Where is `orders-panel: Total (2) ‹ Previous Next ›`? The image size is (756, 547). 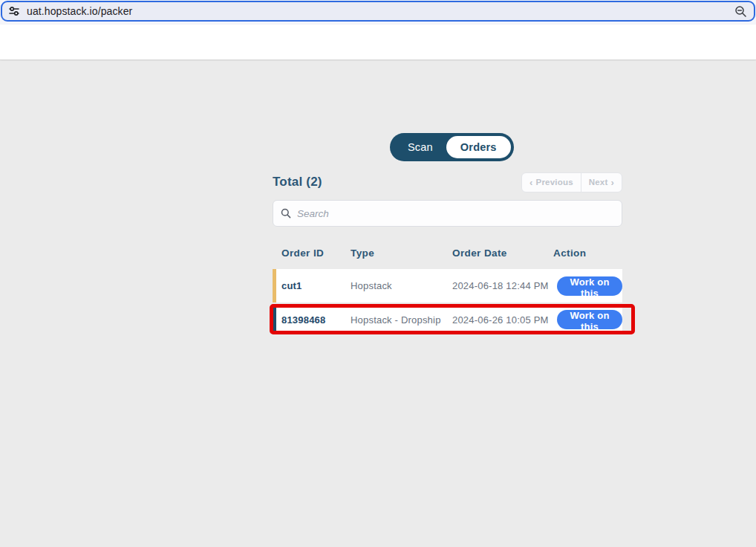 orders-panel: Total (2) ‹ Previous Next › is located at coordinates (447, 252).